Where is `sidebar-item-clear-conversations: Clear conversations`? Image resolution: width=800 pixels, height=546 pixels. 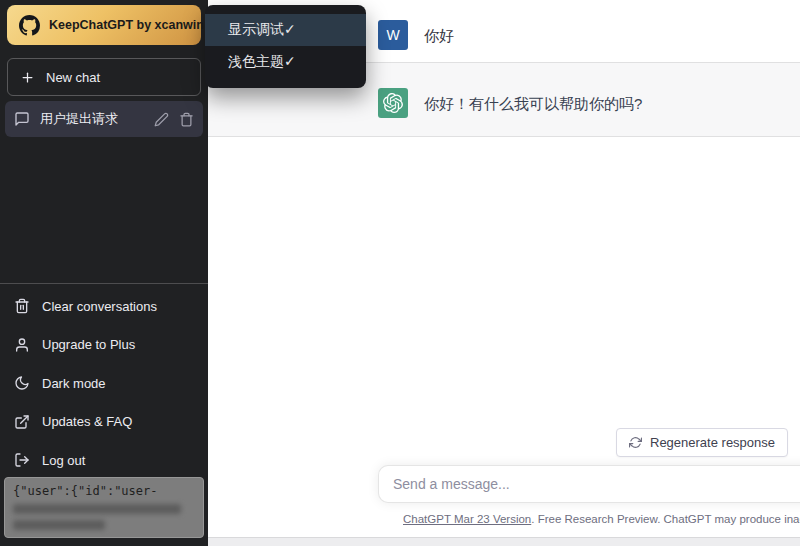 sidebar-item-clear-conversations: Clear conversations is located at coordinates (104, 306).